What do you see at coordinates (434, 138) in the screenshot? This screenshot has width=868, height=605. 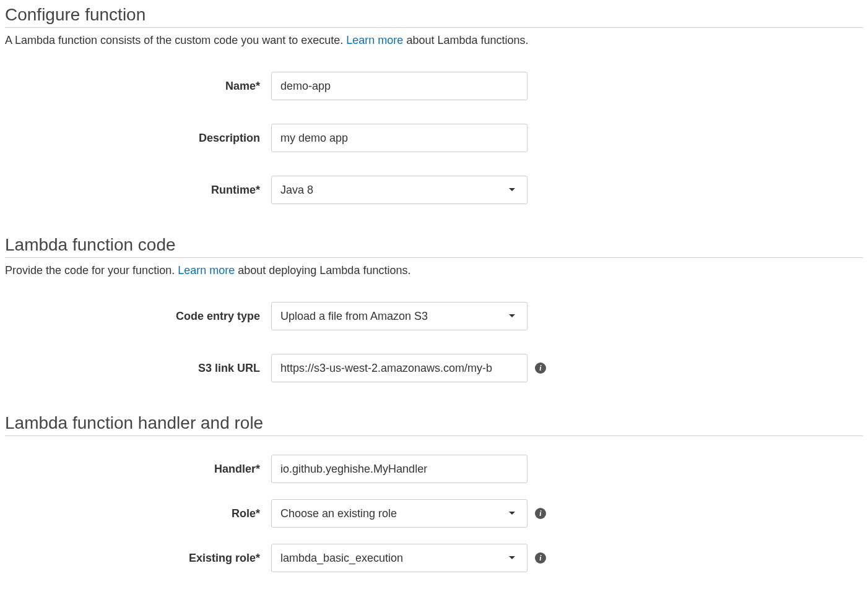 I see `form-row-description: Description` at bounding box center [434, 138].